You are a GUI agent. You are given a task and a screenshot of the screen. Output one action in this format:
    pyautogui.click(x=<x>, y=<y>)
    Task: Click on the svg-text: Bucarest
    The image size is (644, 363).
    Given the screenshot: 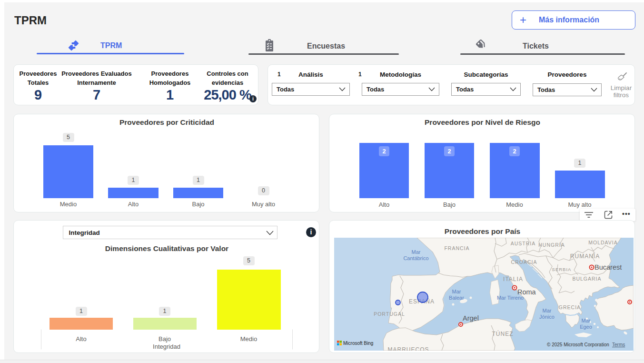 What is the action you would take?
    pyautogui.click(x=608, y=267)
    